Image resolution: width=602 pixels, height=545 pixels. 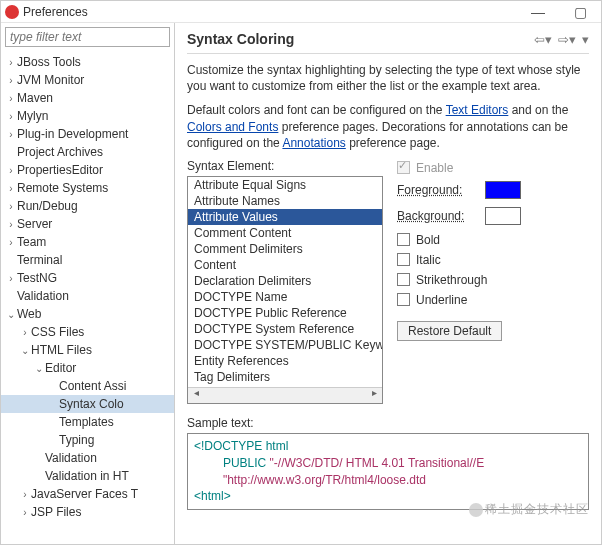 What do you see at coordinates (285, 395) in the screenshot?
I see `listbox-hscrollbar: ◂ ▸` at bounding box center [285, 395].